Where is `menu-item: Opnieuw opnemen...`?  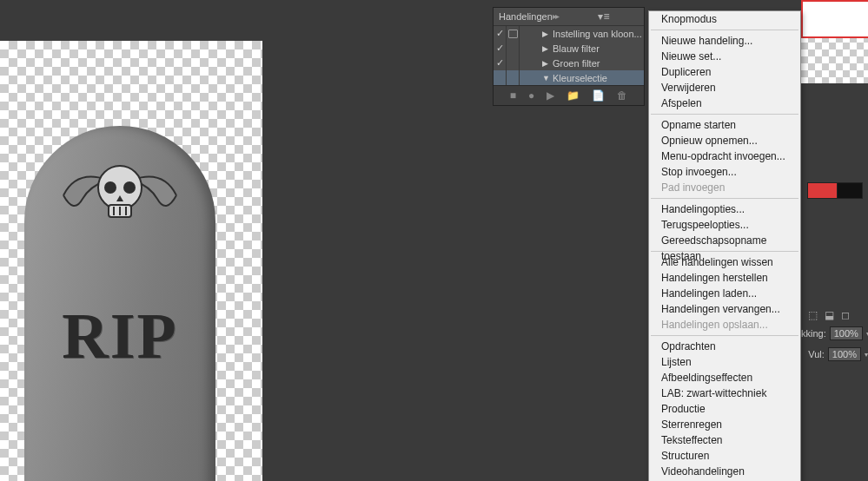 menu-item: Opnieuw opnemen... is located at coordinates (725, 141).